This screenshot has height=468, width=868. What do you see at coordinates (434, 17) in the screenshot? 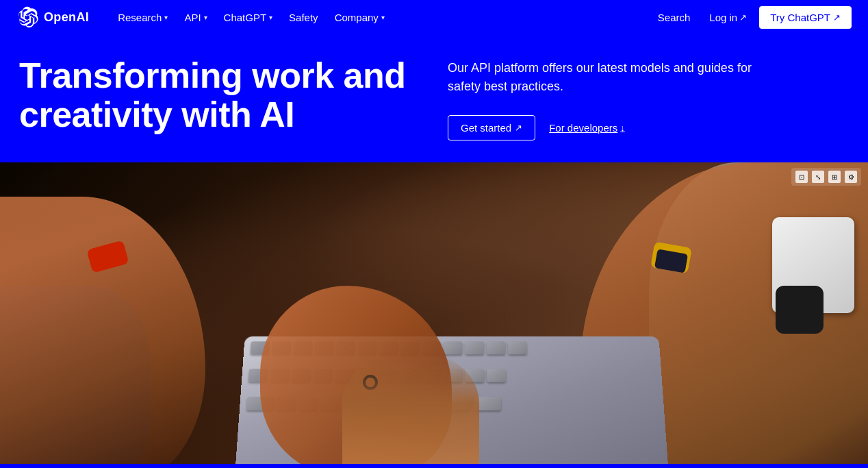
I see `navbar: OpenAI Research ▾ API ▾ ChatGPT ▾ Safety…` at bounding box center [434, 17].